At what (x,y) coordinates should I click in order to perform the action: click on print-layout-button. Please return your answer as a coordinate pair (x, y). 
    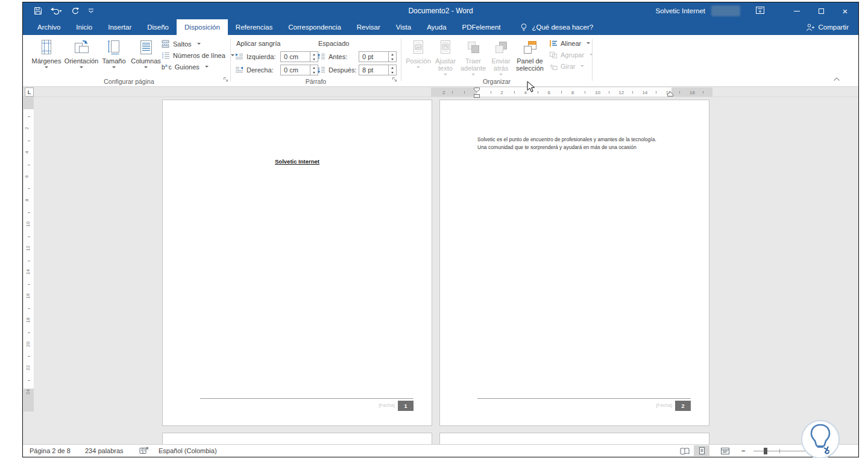
    Looking at the image, I should click on (702, 451).